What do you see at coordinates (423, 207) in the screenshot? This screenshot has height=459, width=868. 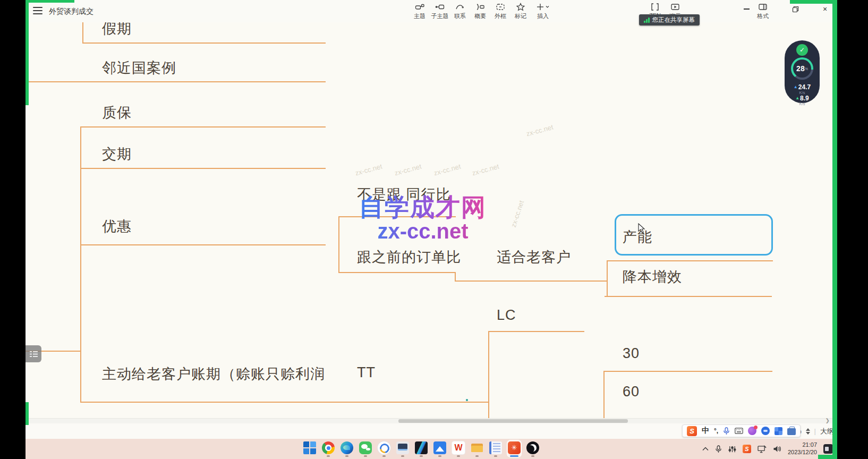 I see `watermark-title: 自学成才网` at bounding box center [423, 207].